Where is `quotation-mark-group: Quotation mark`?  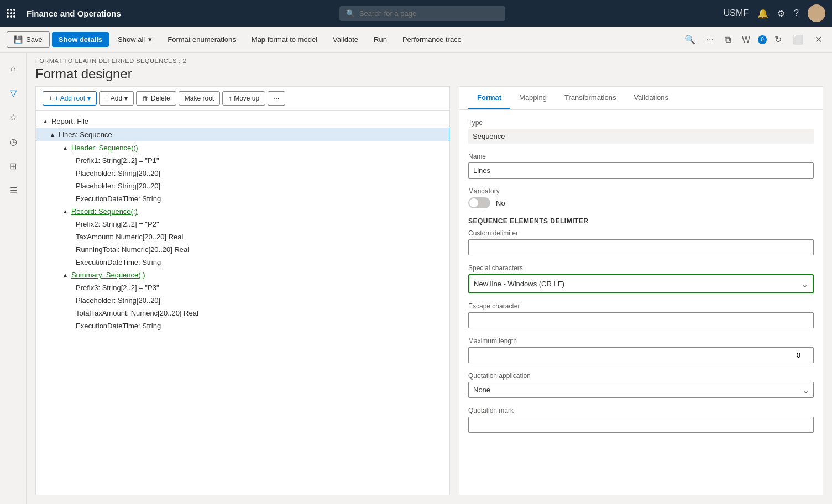 quotation-mark-group: Quotation mark is located at coordinates (641, 420).